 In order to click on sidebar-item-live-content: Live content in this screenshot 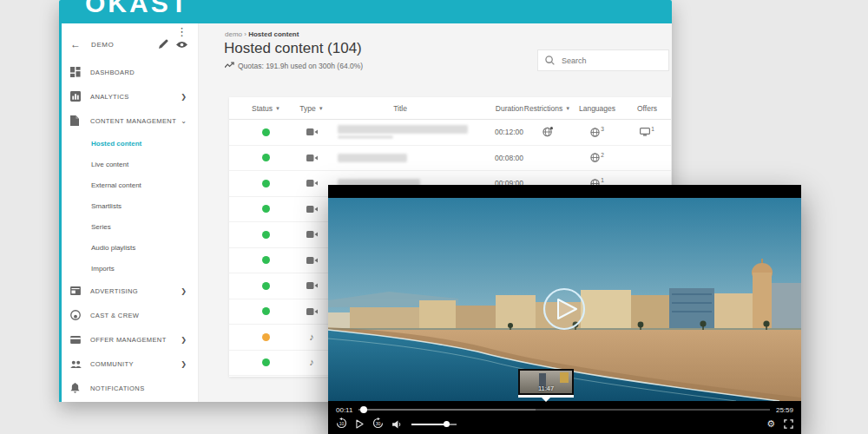, I will do `click(128, 164)`.